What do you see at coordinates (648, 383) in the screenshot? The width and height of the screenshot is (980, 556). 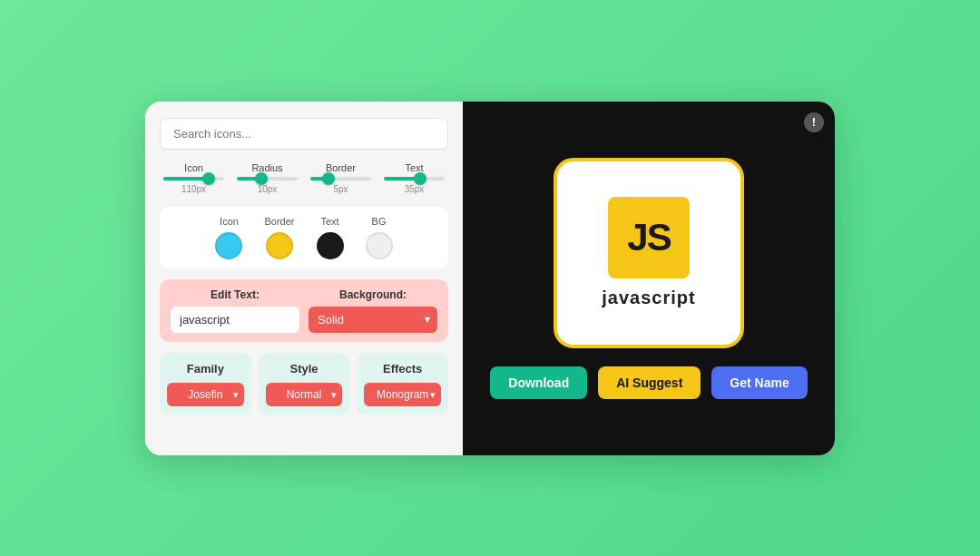 I see `action-buttons: Download AI Suggest Get Name` at bounding box center [648, 383].